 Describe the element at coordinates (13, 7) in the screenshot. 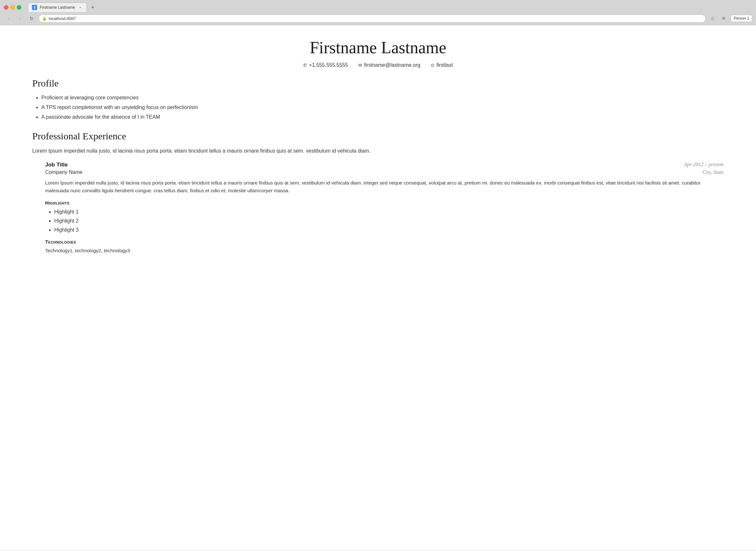

I see `minimize-window-button` at that location.